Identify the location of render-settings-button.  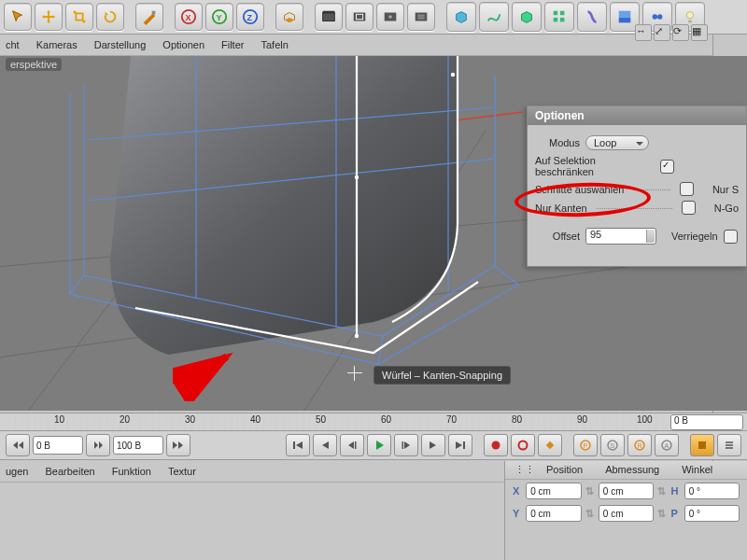
(390, 17).